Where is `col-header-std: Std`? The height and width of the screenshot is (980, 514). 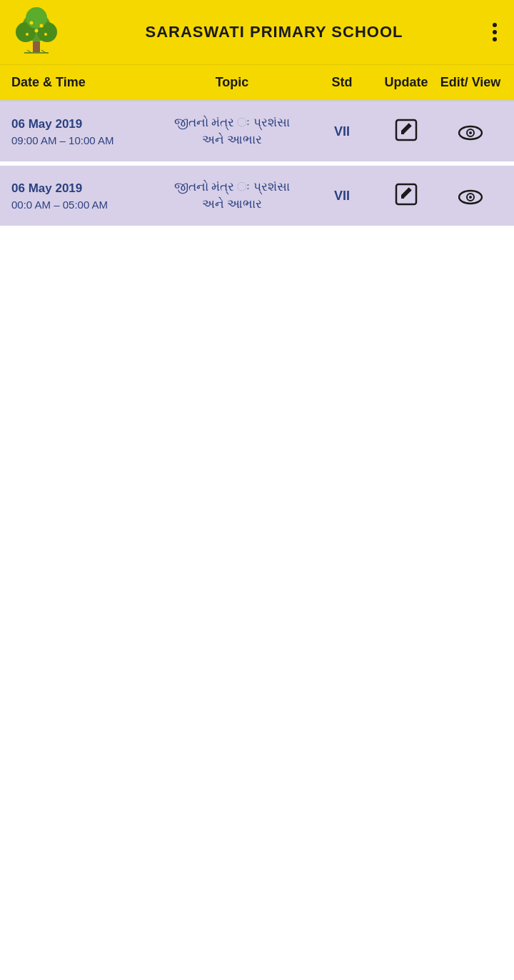 col-header-std: Std is located at coordinates (342, 83).